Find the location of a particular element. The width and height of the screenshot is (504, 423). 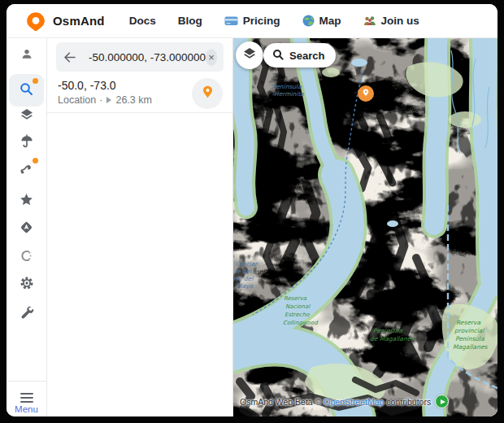

svg-text: te del is located at coordinates (243, 272).